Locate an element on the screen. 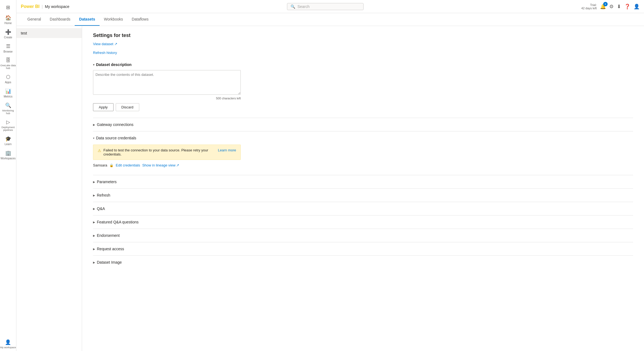 The height and width of the screenshot is (351, 644). sidebar-item-my-workspace: 👤 My workspace is located at coordinates (8, 344).